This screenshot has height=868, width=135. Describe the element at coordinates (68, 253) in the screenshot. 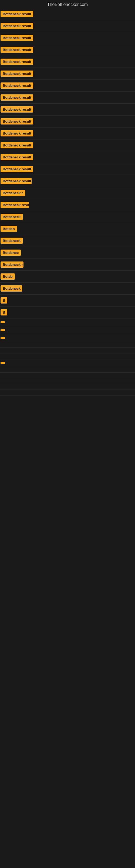

I see `bottleneck-row: Bottlenec` at that location.